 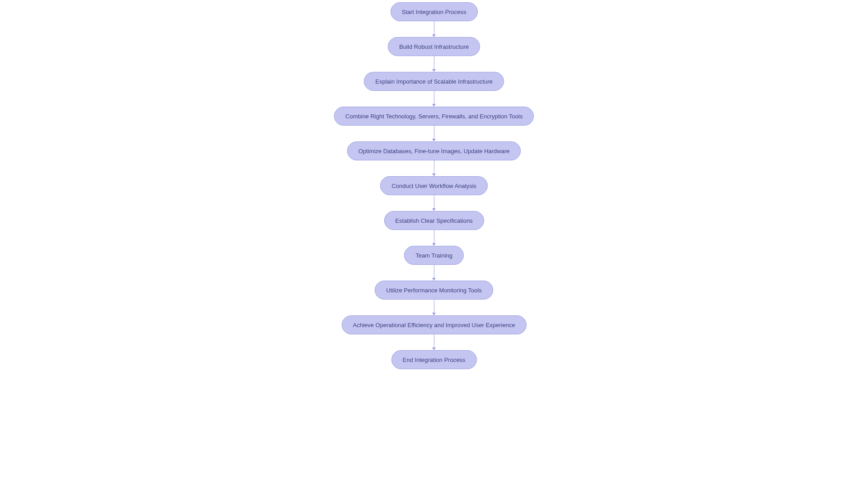 I want to click on node-label: End Integration Process, so click(x=434, y=360).